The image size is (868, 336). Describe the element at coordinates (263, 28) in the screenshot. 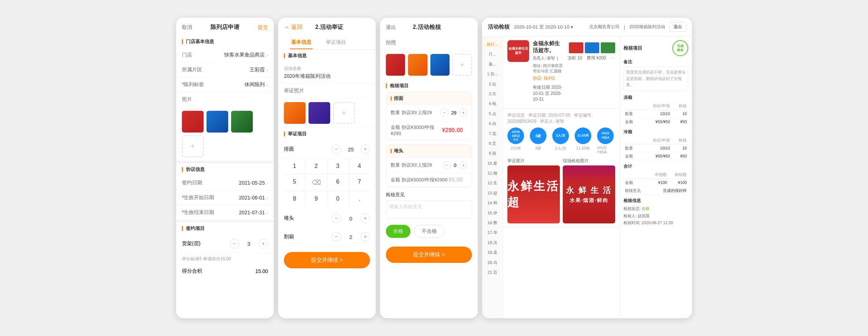

I see `submit-button: 提交` at that location.